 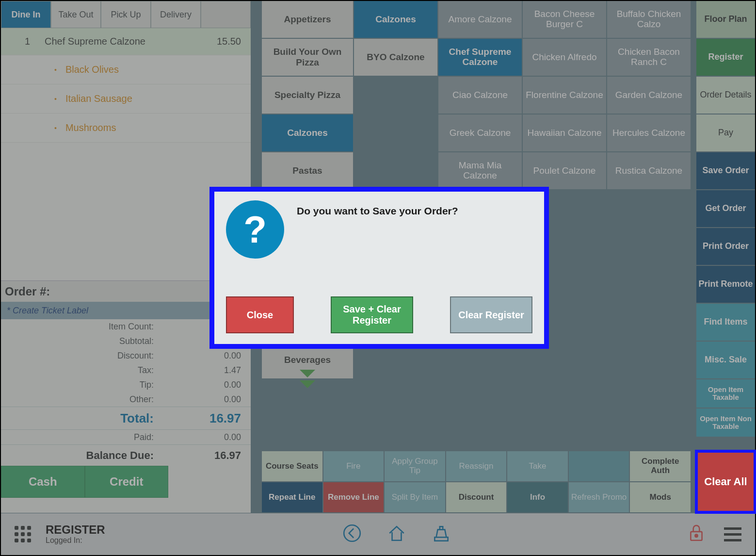 I want to click on other-value: 0.00, so click(x=219, y=400).